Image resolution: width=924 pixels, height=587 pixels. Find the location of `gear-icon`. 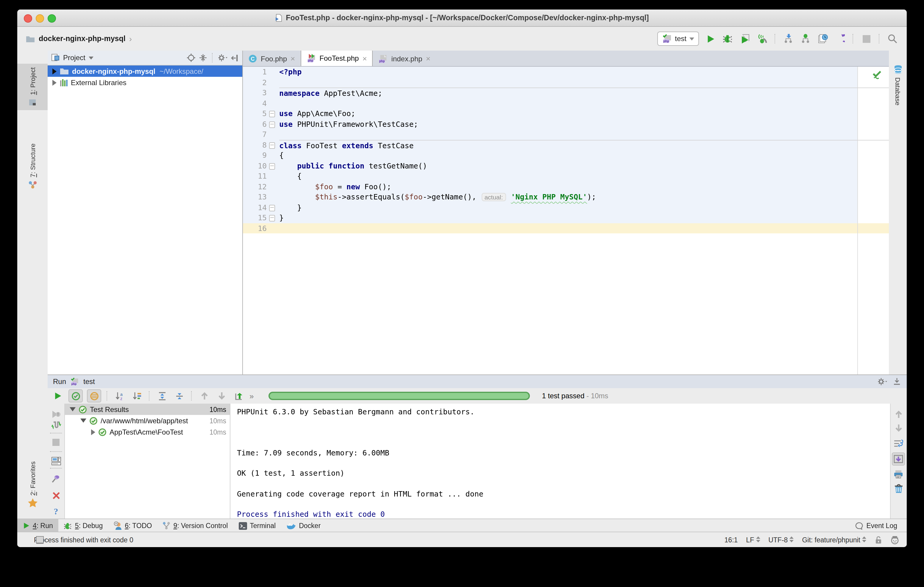

gear-icon is located at coordinates (223, 58).